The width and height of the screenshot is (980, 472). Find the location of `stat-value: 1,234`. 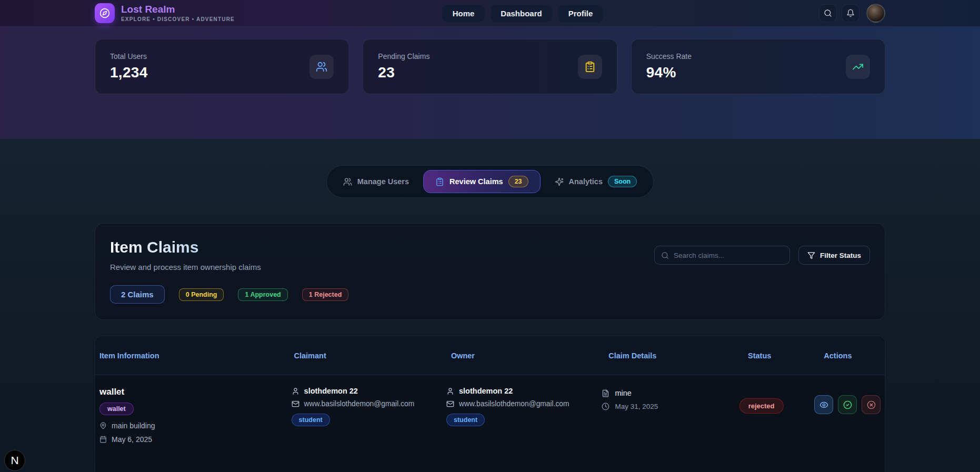

stat-value: 1,234 is located at coordinates (129, 73).